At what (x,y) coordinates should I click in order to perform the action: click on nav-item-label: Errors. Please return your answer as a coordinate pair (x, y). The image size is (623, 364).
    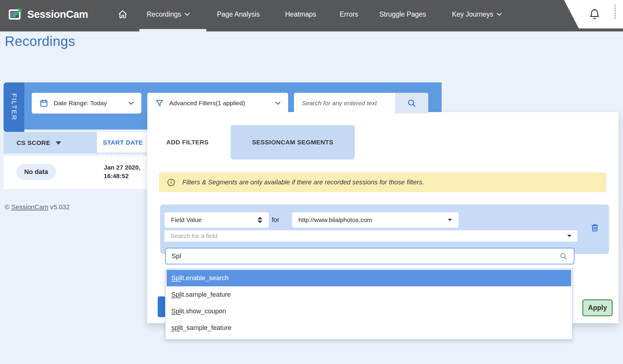
    Looking at the image, I should click on (349, 14).